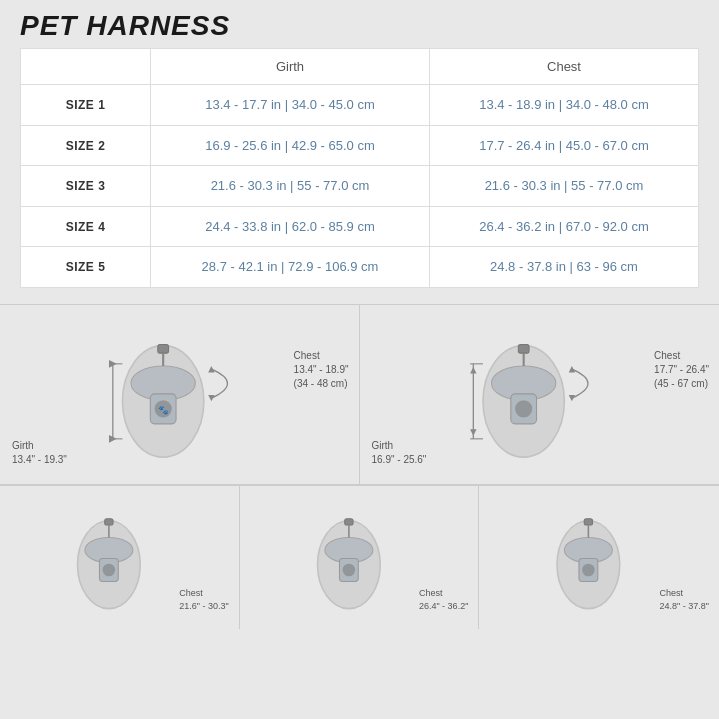 The image size is (719, 719). Describe the element at coordinates (40, 453) in the screenshot. I see `girth-label-1: Girth 13.4" - 19.3"` at that location.